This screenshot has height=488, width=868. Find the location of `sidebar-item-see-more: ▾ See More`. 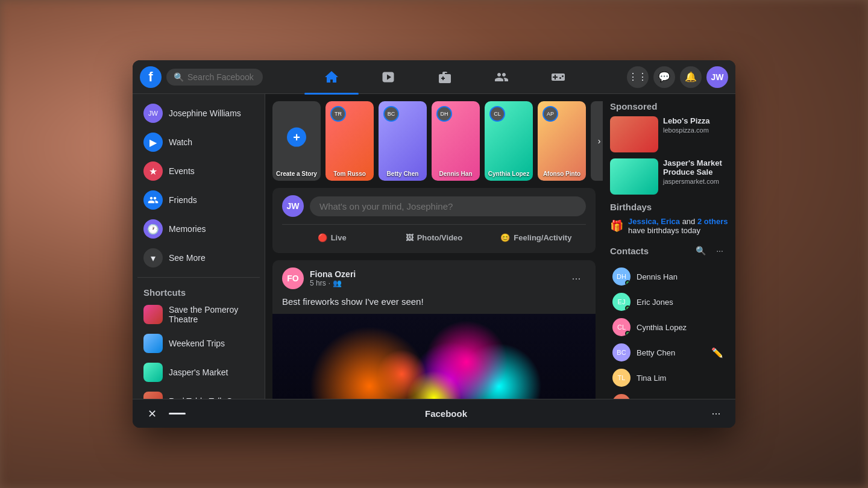

sidebar-item-see-more: ▾ See More is located at coordinates (199, 258).